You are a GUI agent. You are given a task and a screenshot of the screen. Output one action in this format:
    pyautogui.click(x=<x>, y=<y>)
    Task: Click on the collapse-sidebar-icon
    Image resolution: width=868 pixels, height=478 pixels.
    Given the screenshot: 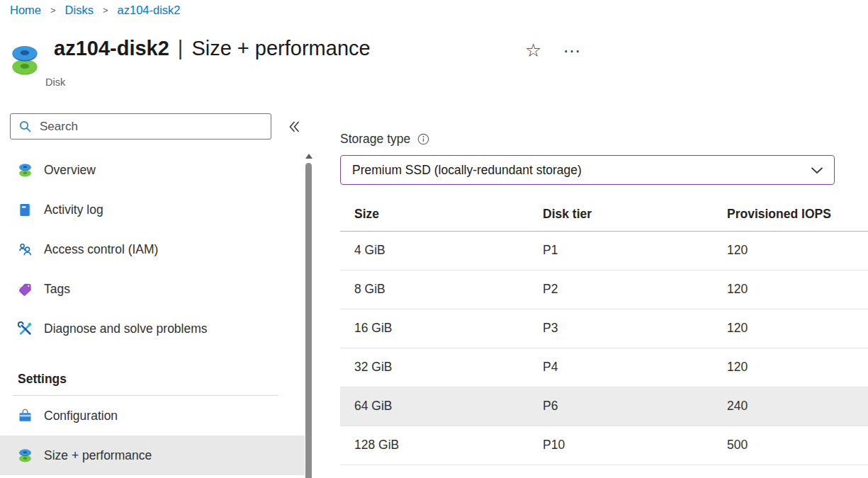 What is the action you would take?
    pyautogui.click(x=294, y=127)
    